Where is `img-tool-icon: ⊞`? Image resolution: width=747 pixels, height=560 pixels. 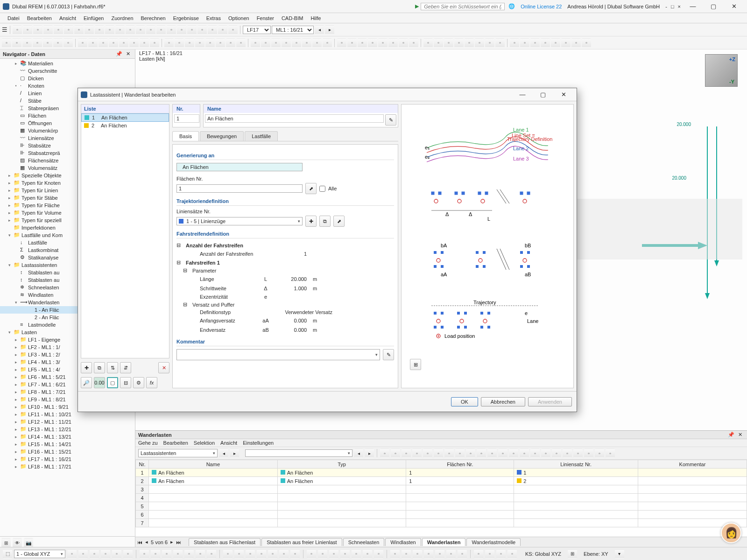 img-tool-icon: ⊞ is located at coordinates (416, 364).